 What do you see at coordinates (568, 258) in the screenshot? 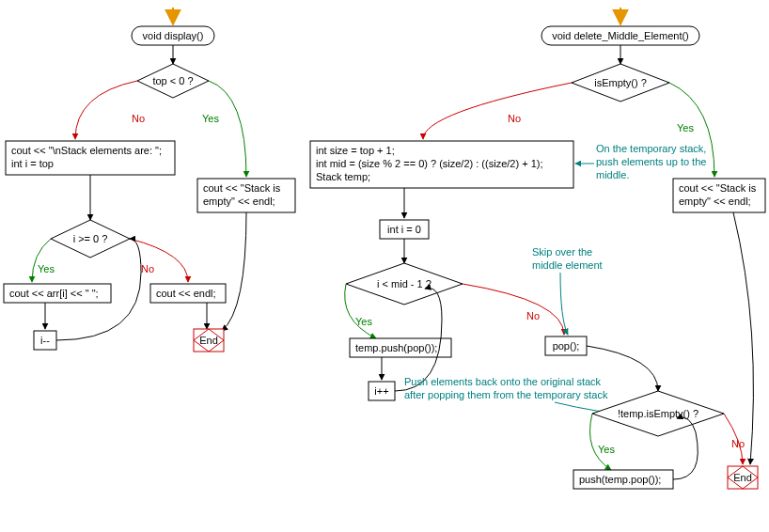
I see `comment-2: Skip over the middle element` at bounding box center [568, 258].